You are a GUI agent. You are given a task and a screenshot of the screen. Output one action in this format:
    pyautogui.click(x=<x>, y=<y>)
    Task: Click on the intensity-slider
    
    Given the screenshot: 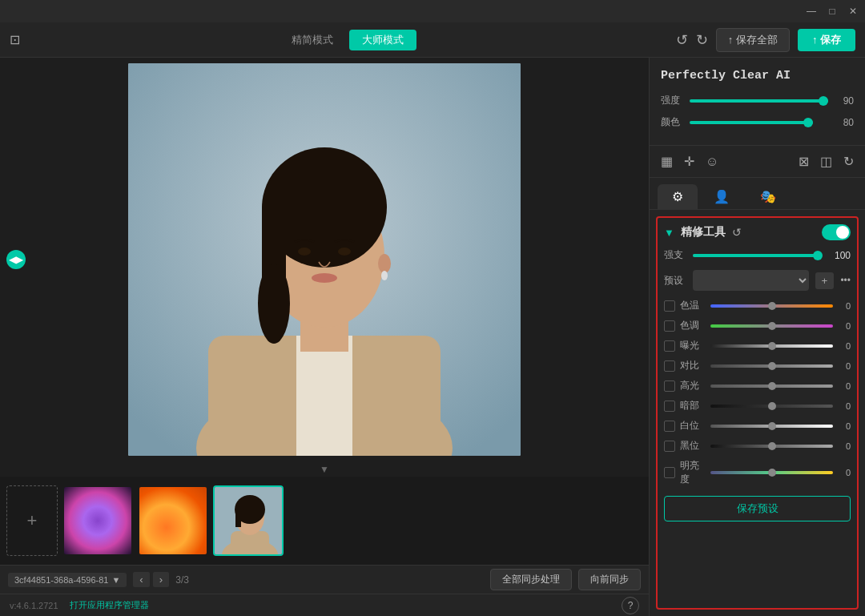 What is the action you would take?
    pyautogui.click(x=759, y=101)
    